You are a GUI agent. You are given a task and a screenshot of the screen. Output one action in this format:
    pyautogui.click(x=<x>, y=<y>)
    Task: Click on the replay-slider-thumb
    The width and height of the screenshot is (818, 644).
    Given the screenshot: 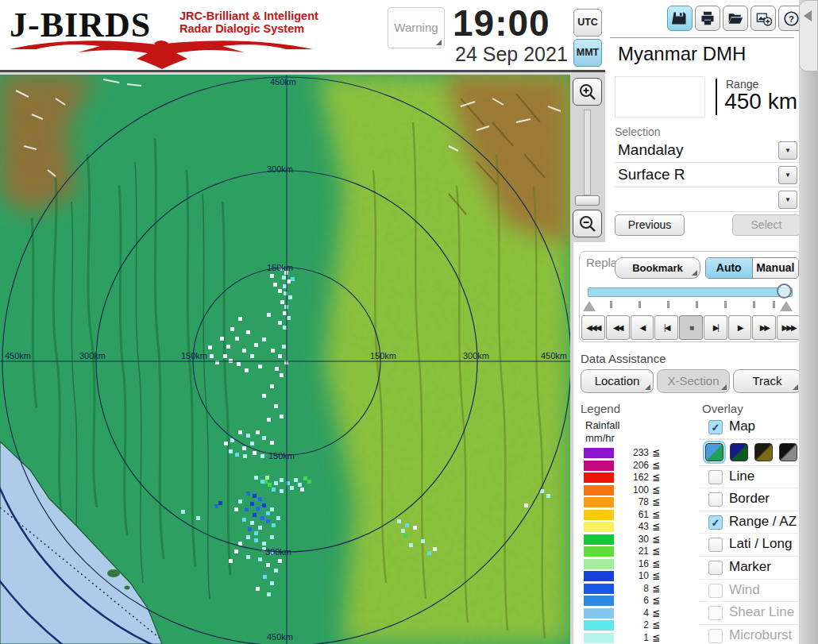 What is the action you would take?
    pyautogui.click(x=785, y=291)
    